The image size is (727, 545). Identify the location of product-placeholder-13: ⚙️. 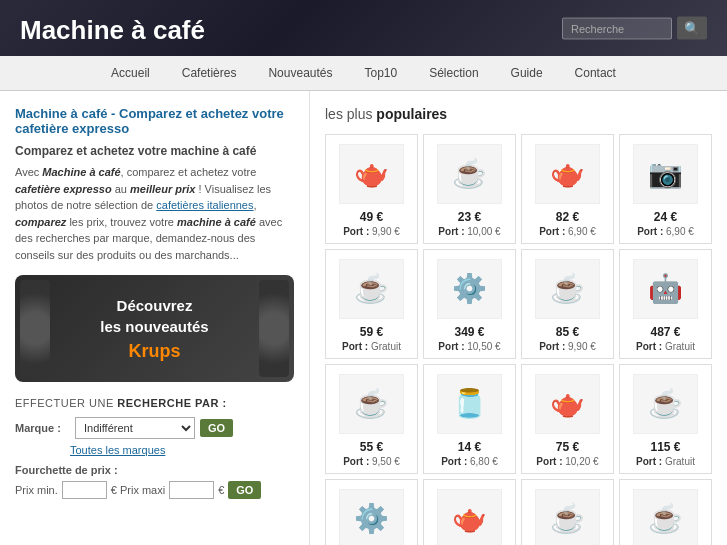
(372, 518).